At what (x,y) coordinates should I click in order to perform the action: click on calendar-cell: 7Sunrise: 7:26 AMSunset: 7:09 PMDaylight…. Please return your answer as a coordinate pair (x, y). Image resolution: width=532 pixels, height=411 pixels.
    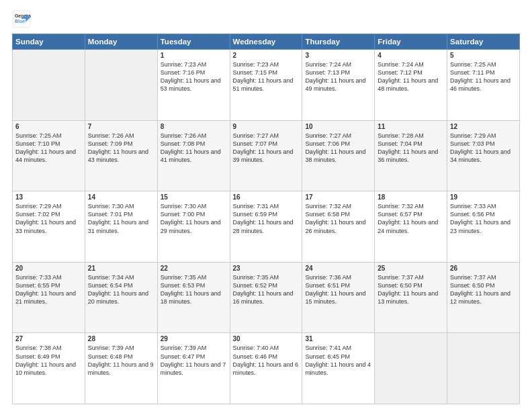
    Looking at the image, I should click on (121, 156).